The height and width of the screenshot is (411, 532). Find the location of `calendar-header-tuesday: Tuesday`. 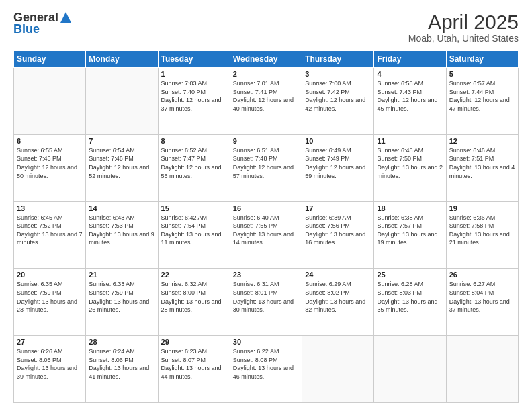

calendar-header-tuesday: Tuesday is located at coordinates (193, 59).